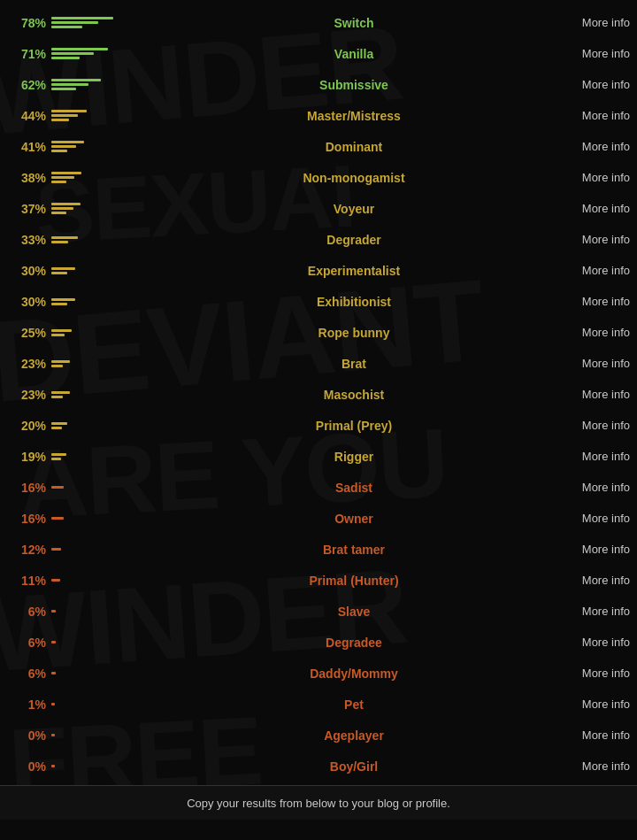 Image resolution: width=637 pixels, height=840 pixels. Describe the element at coordinates (318, 115) in the screenshot. I see `table-row: 44%Master/MistressMore info` at that location.